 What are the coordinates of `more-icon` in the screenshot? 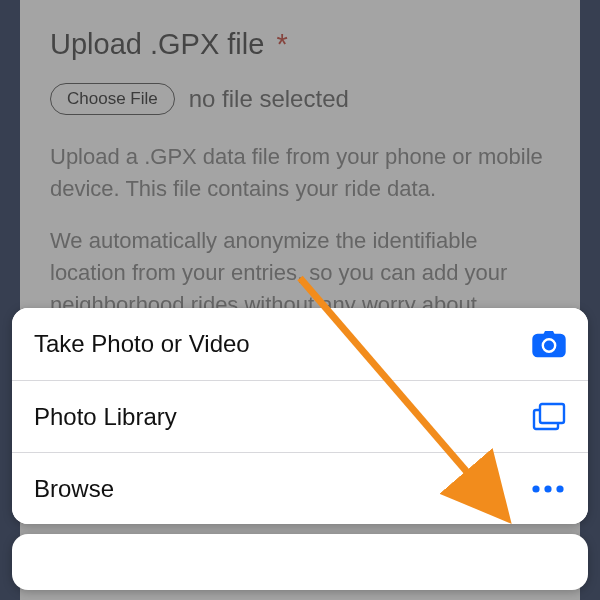 It's located at (548, 489).